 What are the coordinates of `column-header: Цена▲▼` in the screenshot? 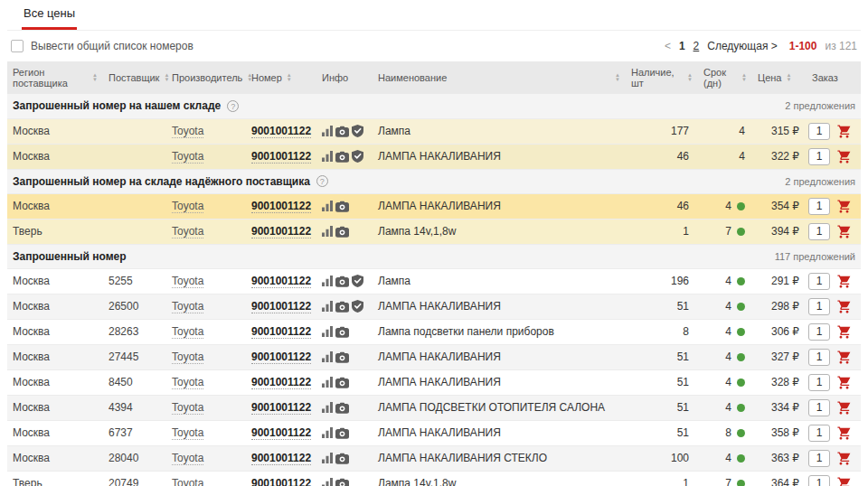 It's located at (779, 78).